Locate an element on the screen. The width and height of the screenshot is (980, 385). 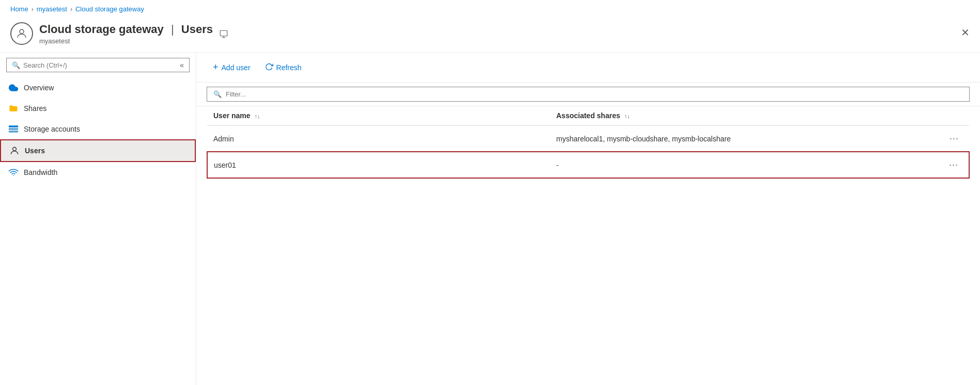
refresh-button: Refresh is located at coordinates (283, 67).